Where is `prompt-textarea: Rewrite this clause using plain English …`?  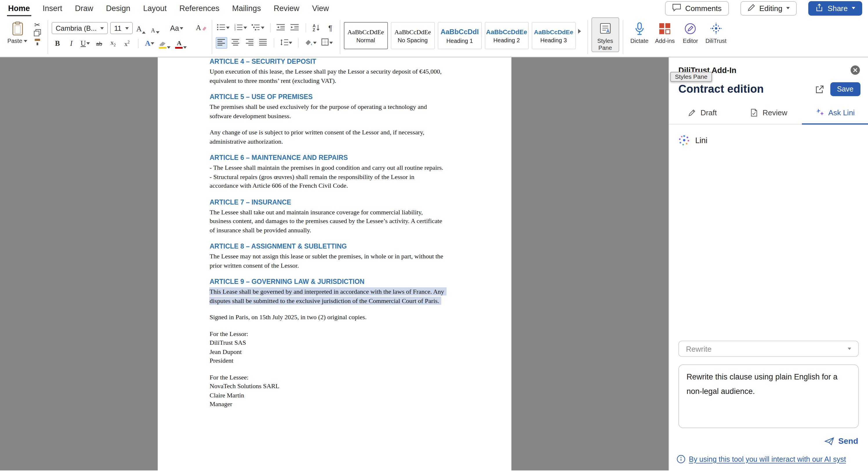 prompt-textarea: Rewrite this clause using plain English … is located at coordinates (768, 396).